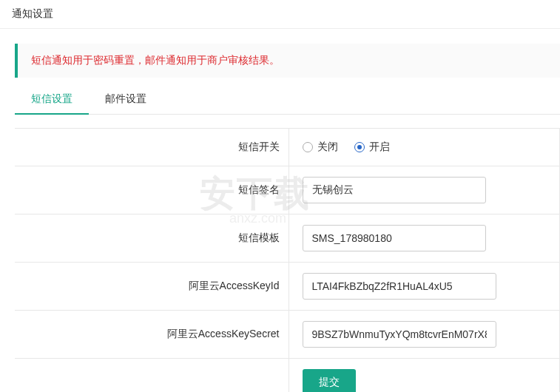  Describe the element at coordinates (399, 334) in the screenshot. I see `input-access-key-secret` at that location.